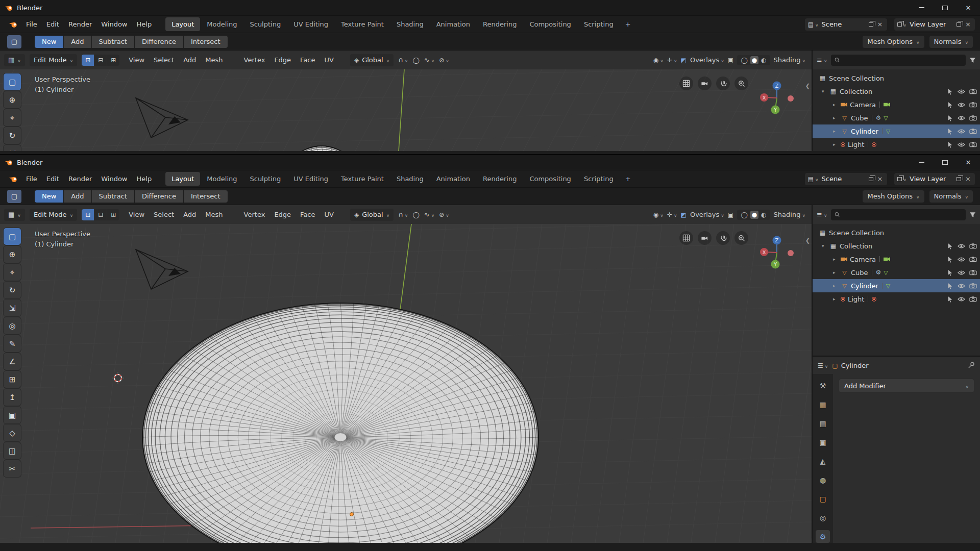 This screenshot has width=980, height=551. Describe the element at coordinates (12, 397) in the screenshot. I see `extrude-region-tool-button: ↥` at that location.